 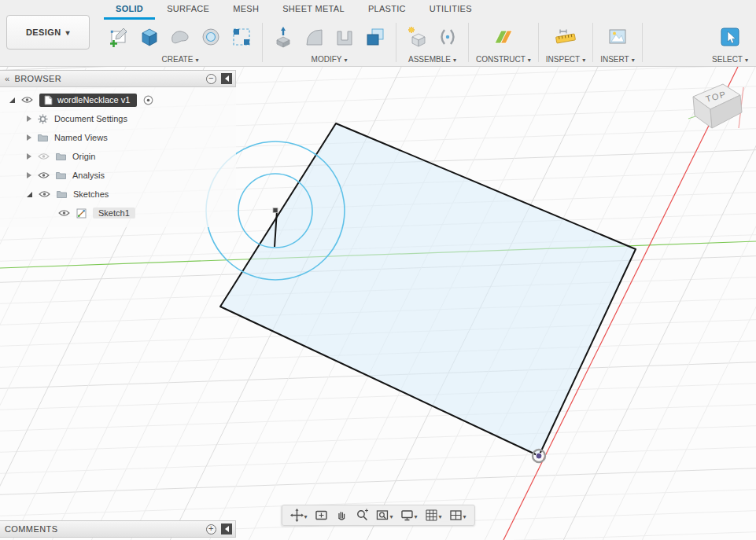 What do you see at coordinates (408, 516) in the screenshot?
I see `display-settings-button` at bounding box center [408, 516].